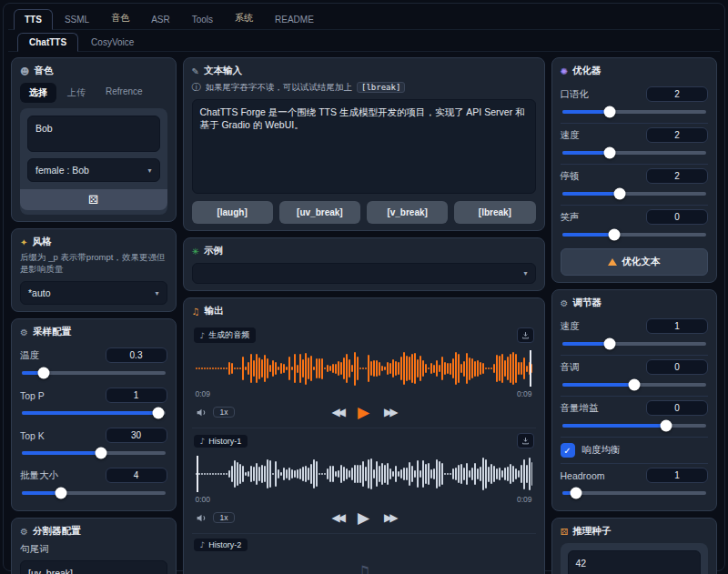 The image size is (728, 574). I want to click on tab-voice: 音色, so click(120, 18).